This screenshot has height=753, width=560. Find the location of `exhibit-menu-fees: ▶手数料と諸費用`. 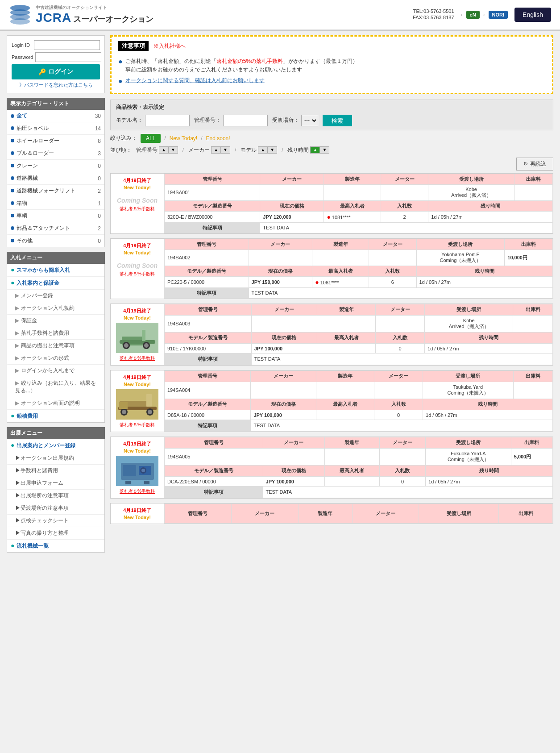

exhibit-menu-fees: ▶手数料と諸費用 is located at coordinates (56, 471).